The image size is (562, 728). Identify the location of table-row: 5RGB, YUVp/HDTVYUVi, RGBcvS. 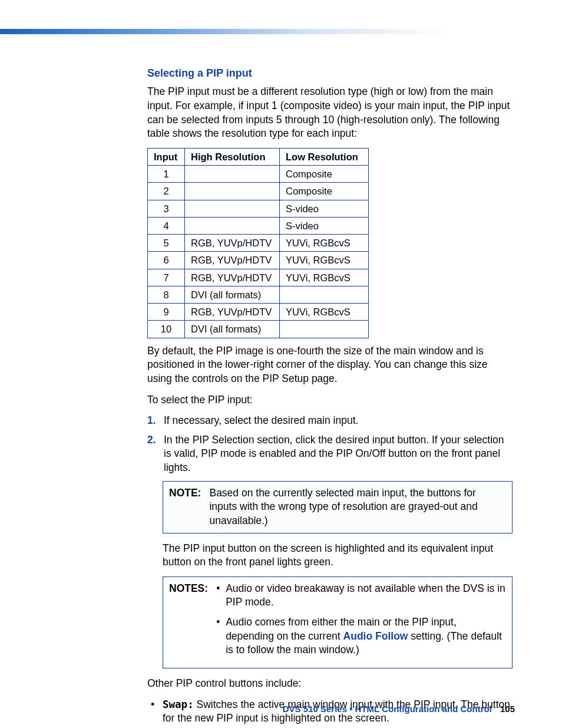
(258, 243).